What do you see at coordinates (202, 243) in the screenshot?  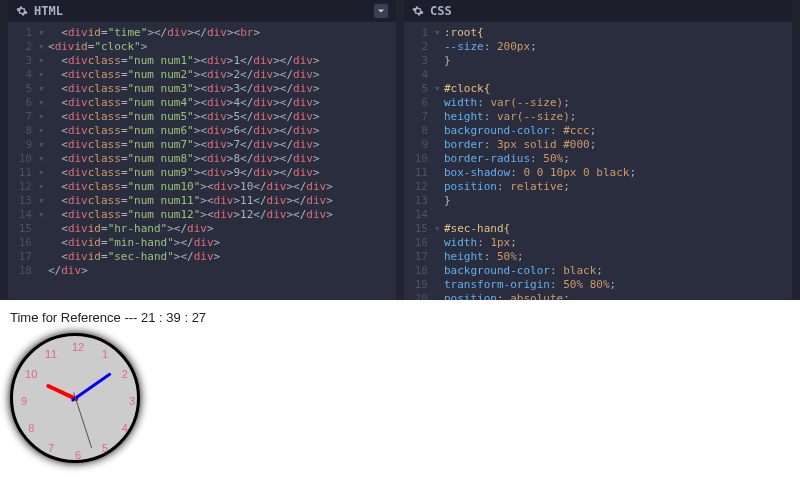 I see `code-line: 16 <div id="min-hand"></div>` at bounding box center [202, 243].